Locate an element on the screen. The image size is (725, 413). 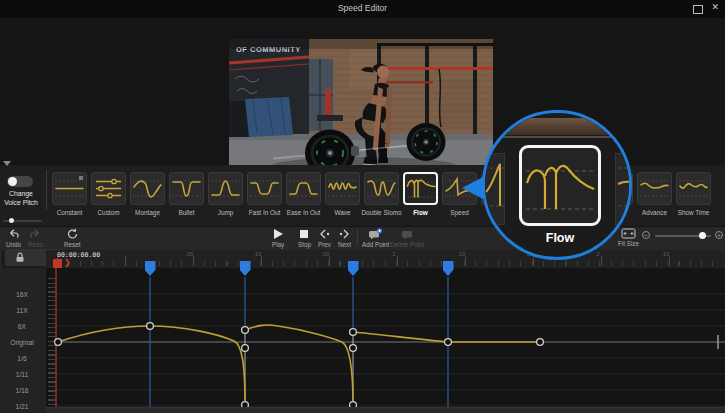
play-button: Play is located at coordinates (278, 238).